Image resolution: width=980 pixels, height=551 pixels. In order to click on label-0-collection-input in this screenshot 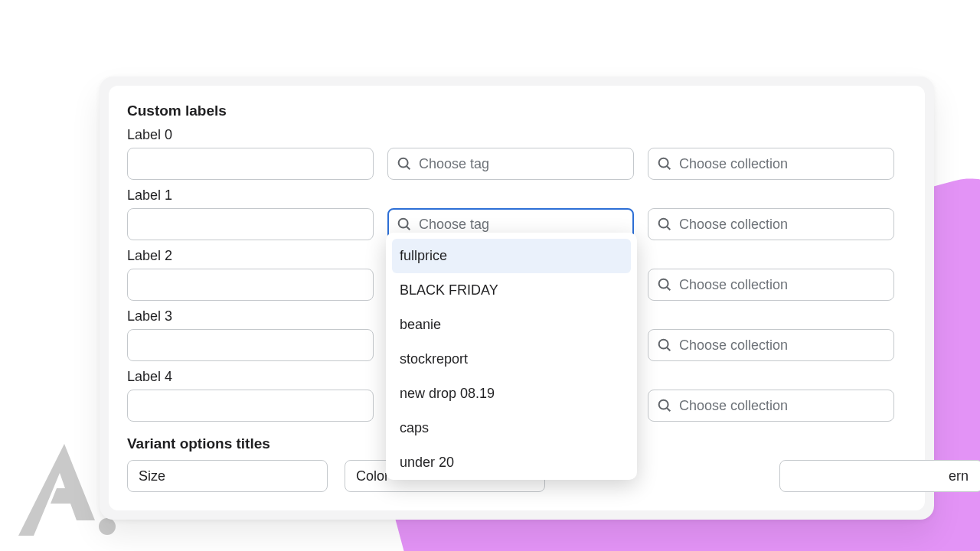, I will do `click(782, 164)`.